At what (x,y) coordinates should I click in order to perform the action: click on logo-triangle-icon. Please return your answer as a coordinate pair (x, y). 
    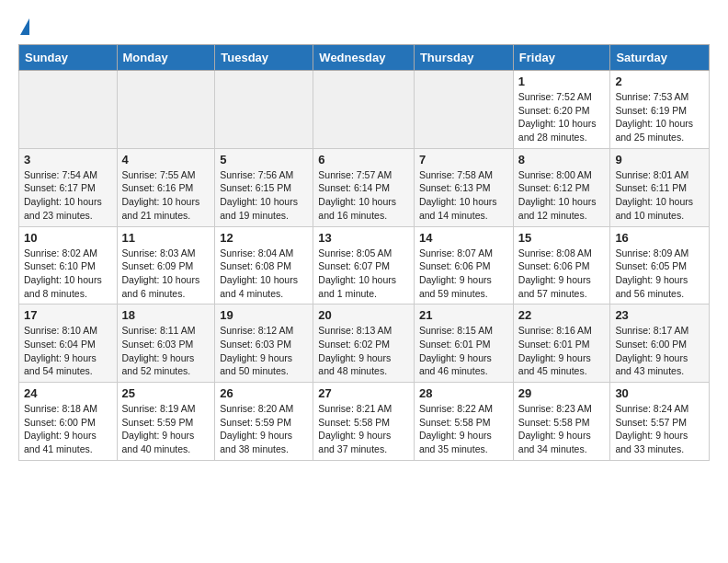
    Looking at the image, I should click on (25, 27).